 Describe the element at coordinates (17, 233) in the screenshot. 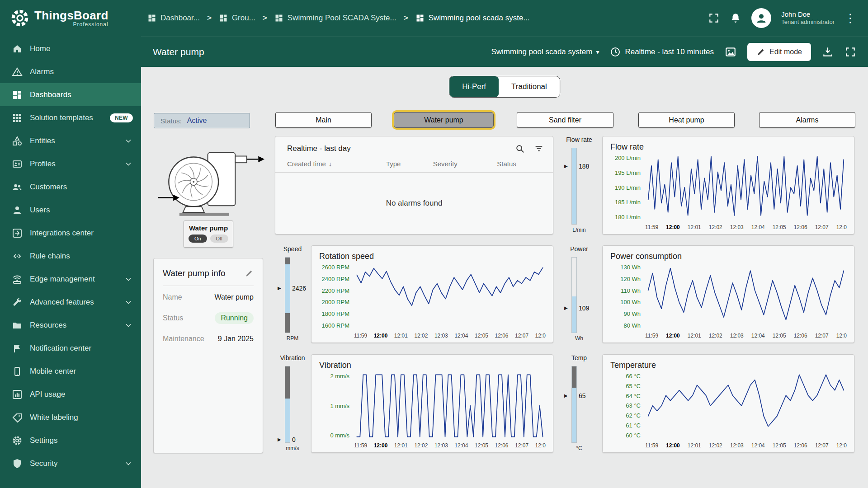

I see `integrations-icon` at that location.